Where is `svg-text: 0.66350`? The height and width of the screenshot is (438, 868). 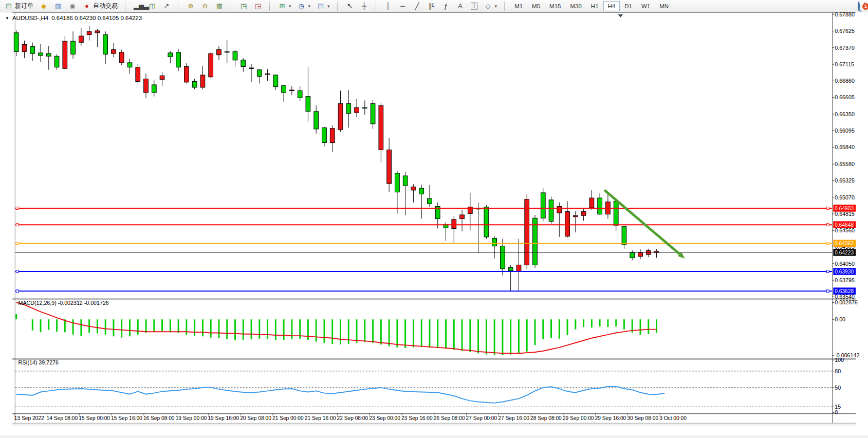 svg-text: 0.66350 is located at coordinates (845, 114).